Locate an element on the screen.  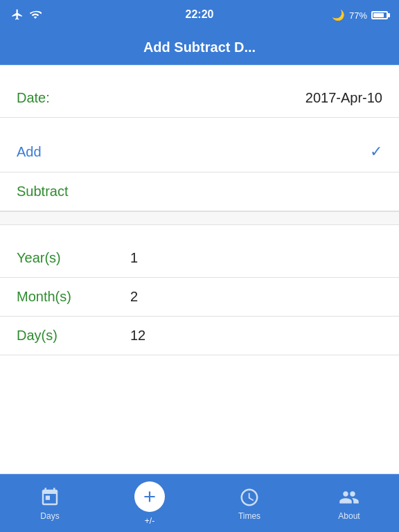
date-row: Date: 2017-Apr-10 is located at coordinates (200, 98).